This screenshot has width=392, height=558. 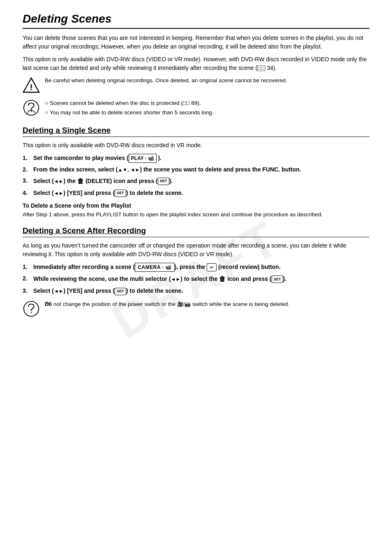 What do you see at coordinates (196, 169) in the screenshot?
I see `step-1-2: 2. From the index screen, select (▲▼, ◄►…` at bounding box center [196, 169].